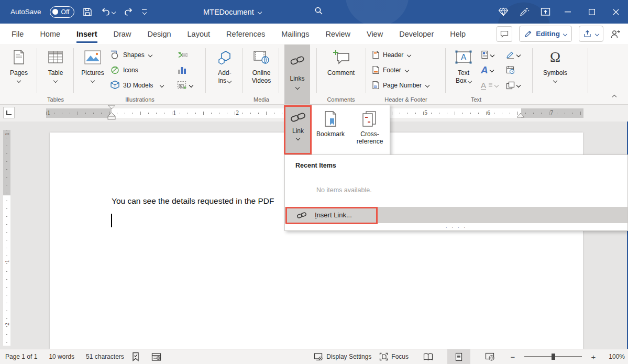 This screenshot has height=364, width=628. I want to click on footer-chevron-icon, so click(406, 70).